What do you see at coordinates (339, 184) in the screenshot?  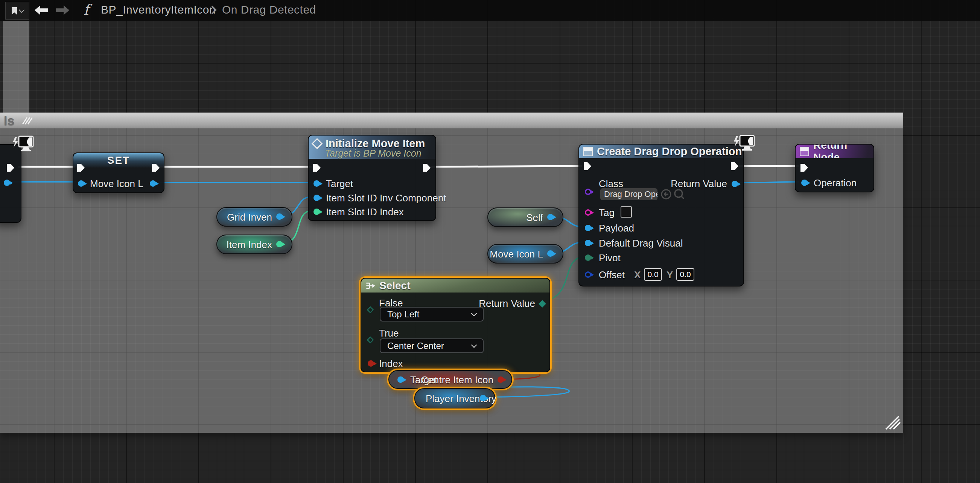 I see `target-pin-label: Target` at bounding box center [339, 184].